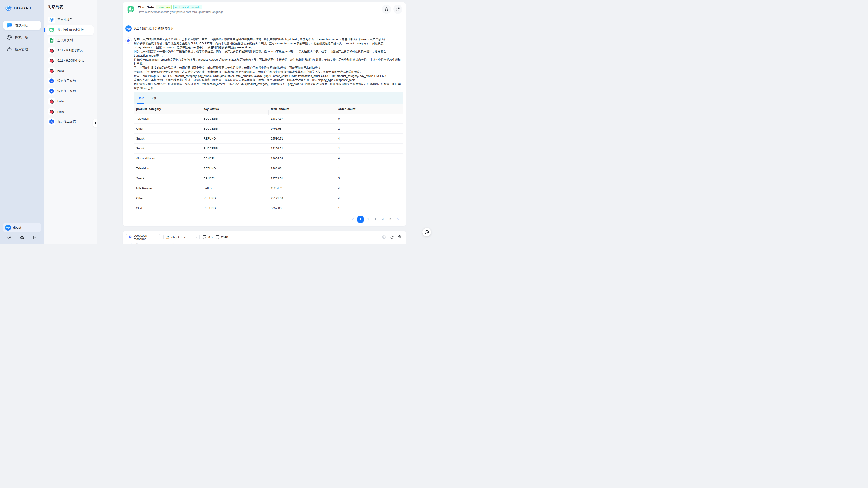  What do you see at coordinates (427, 232) in the screenshot?
I see `feedback-smiley-button` at bounding box center [427, 232].